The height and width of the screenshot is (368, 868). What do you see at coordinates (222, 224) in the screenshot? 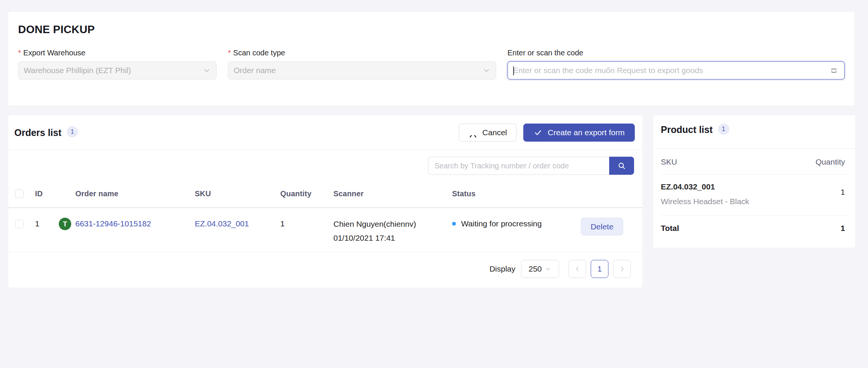
I see `sku-link: EZ.04.032_001` at bounding box center [222, 224].